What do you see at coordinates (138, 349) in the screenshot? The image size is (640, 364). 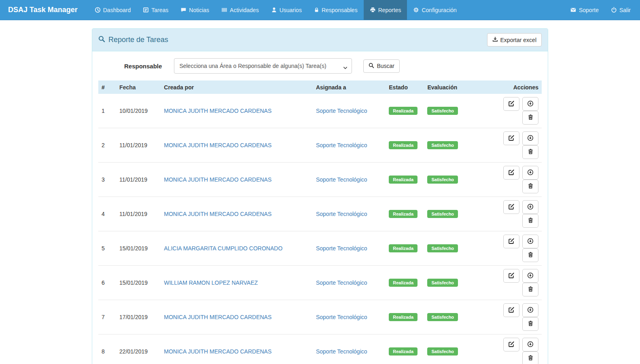 I see `row-fecha: 22/01/2019` at bounding box center [138, 349].